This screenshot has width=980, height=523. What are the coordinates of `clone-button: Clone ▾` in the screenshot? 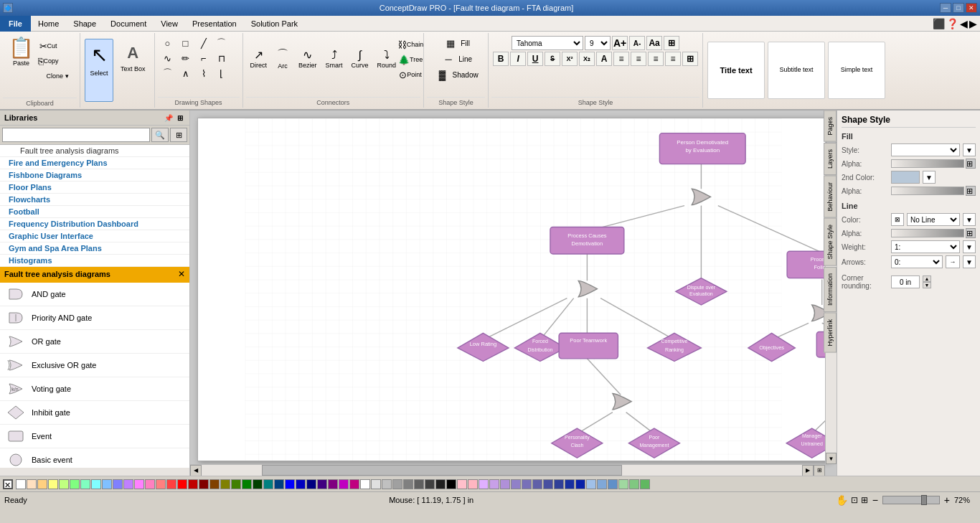 It's located at (57, 76).